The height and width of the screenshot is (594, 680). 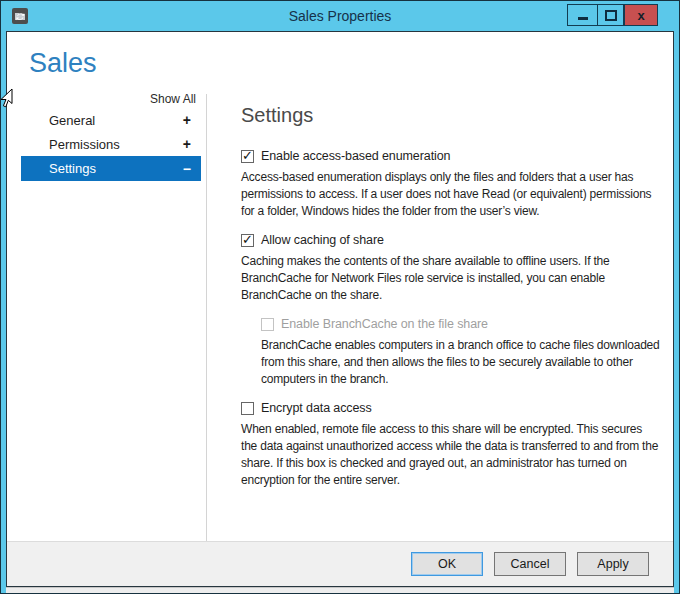 I want to click on page-title: Sales, so click(x=63, y=64).